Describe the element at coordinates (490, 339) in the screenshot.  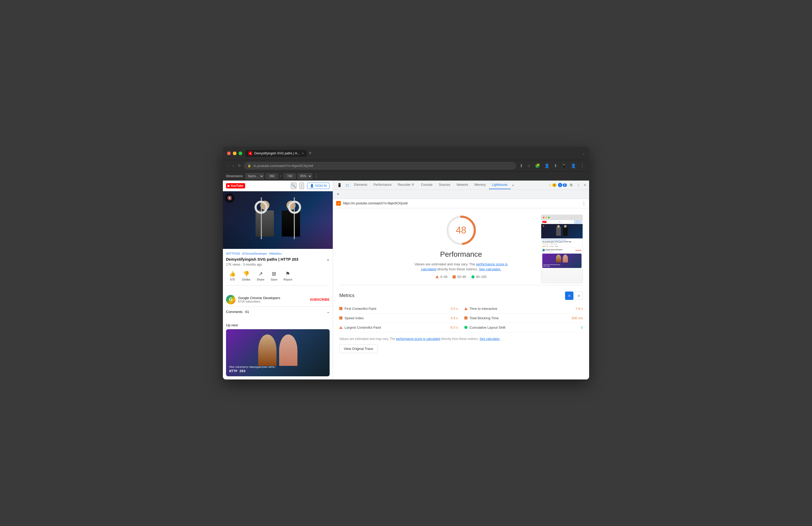
I see `see-calculator-link-2: See calculator.` at that location.